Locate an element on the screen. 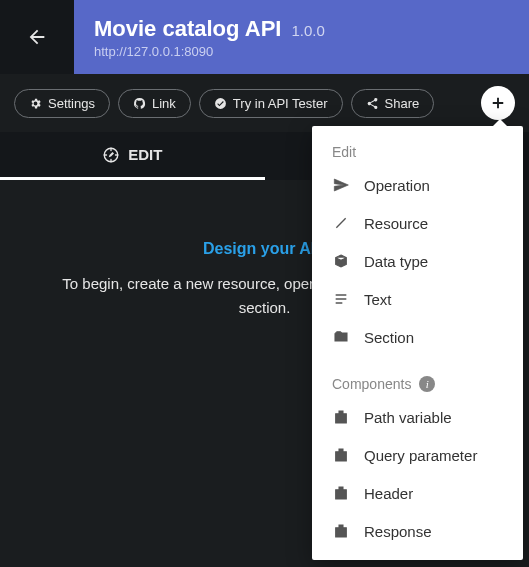  gear-icon is located at coordinates (36, 104).